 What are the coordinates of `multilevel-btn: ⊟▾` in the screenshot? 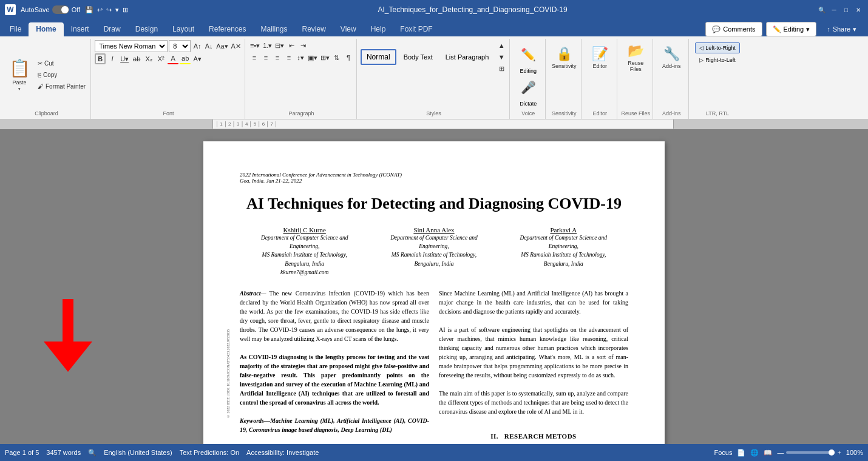 It's located at (279, 45).